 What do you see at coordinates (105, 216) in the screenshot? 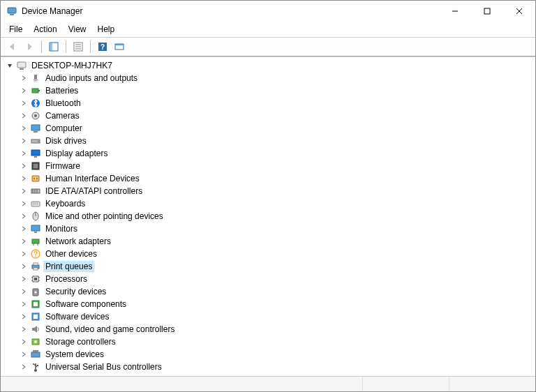
I see `tree-item-label: Mice and other pointing devices` at bounding box center [105, 216].